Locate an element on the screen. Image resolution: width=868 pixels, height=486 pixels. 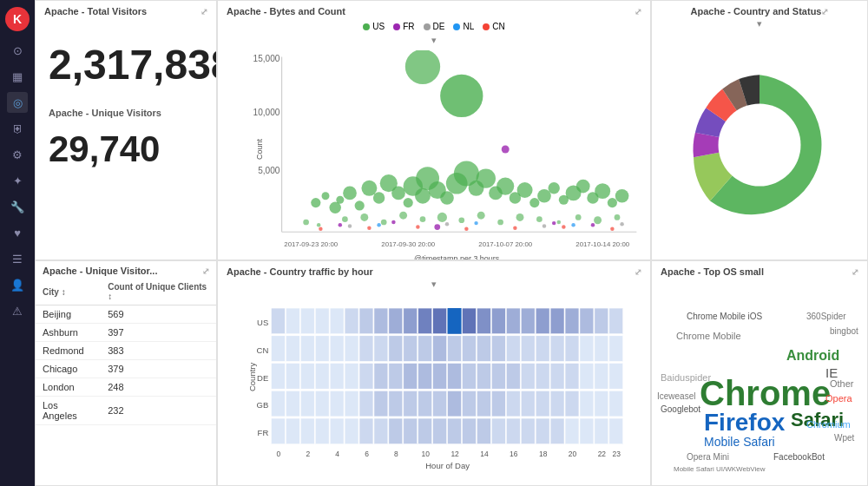
expand-table-icon: ⤢ is located at coordinates (206, 271).